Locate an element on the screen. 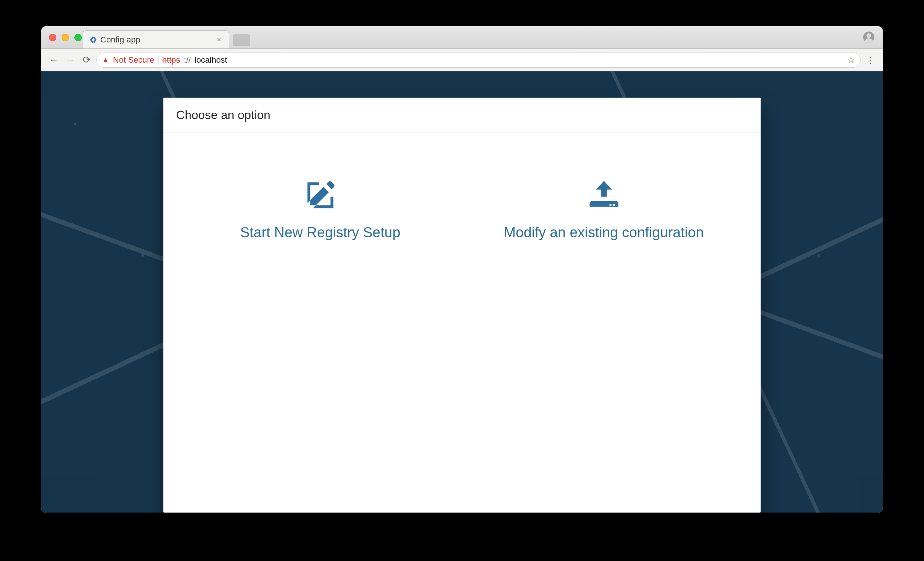 This screenshot has width=924, height=561. window-controls is located at coordinates (65, 38).